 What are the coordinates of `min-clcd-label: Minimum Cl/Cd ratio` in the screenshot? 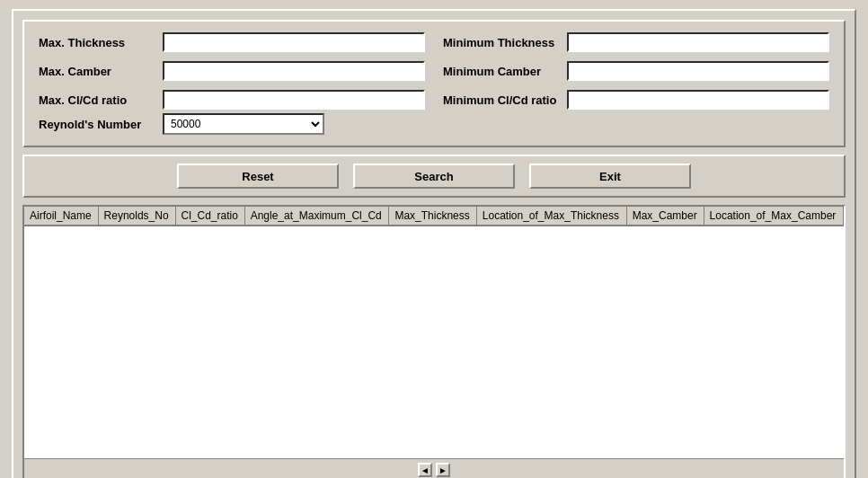 It's located at (501, 101).